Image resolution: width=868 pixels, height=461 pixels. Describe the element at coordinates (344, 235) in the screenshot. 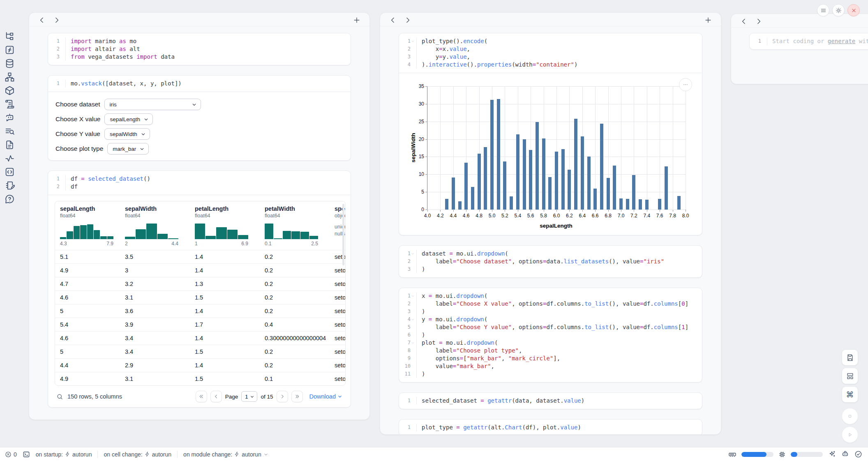

I see `table-scrollbar` at that location.